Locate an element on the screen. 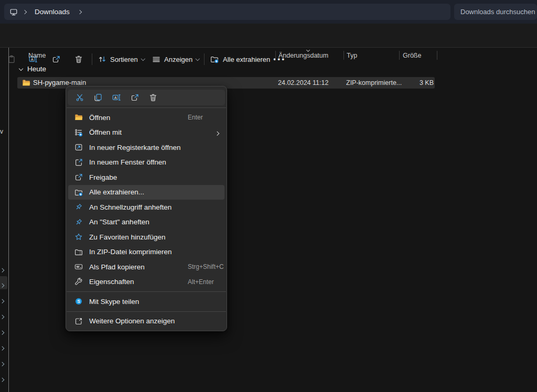  show-more-icon is located at coordinates (79, 321).